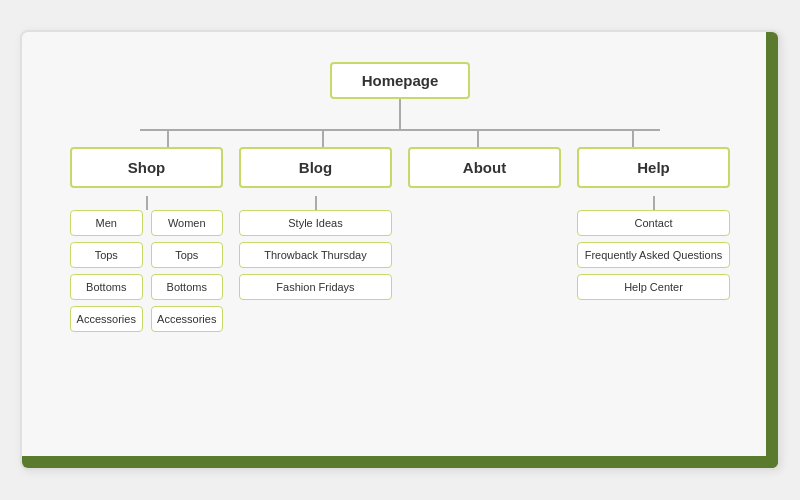 This screenshot has width=800, height=500. Describe the element at coordinates (316, 255) in the screenshot. I see `blog-sub: Style Ideas Throwback Thursday Fashion F…` at that location.